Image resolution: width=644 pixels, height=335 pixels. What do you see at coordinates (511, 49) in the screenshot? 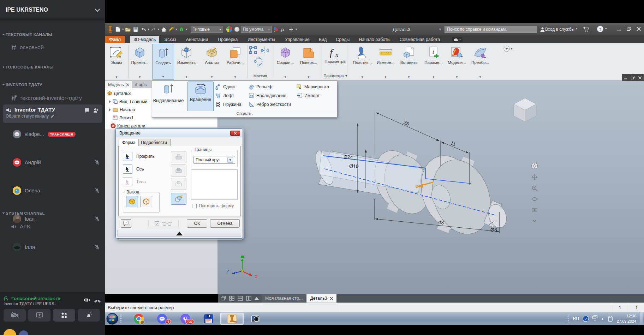
I see `ribbon-collapse-button: ▾` at bounding box center [511, 49].